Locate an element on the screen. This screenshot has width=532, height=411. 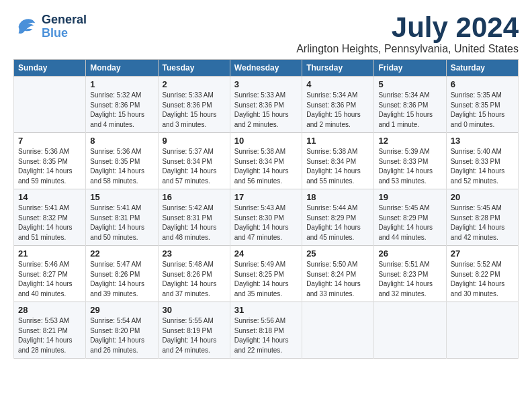
calendar-cell: 10Sunrise: 5:38 AM Sunset: 8:34 PM Dayli… is located at coordinates (266, 161).